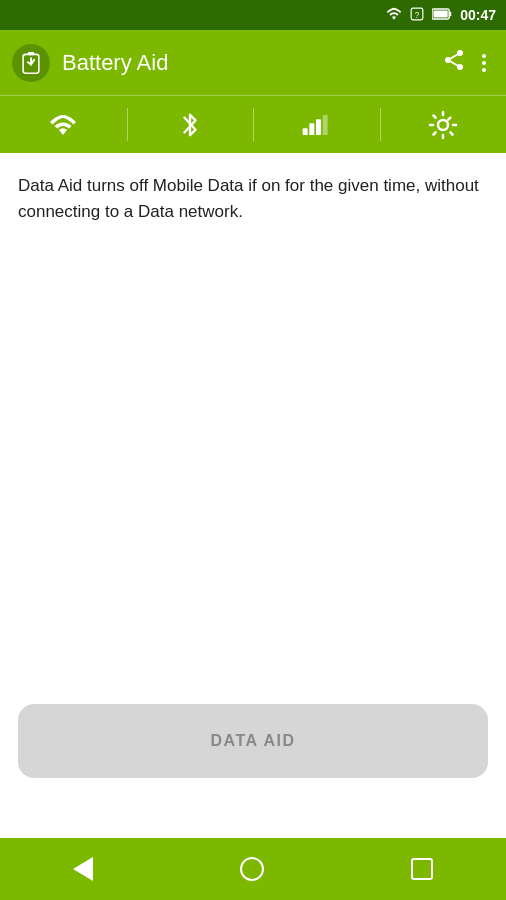 This screenshot has width=506, height=900. I want to click on description-text: Data Aid turns off Mobile Data if on for…, so click(253, 198).